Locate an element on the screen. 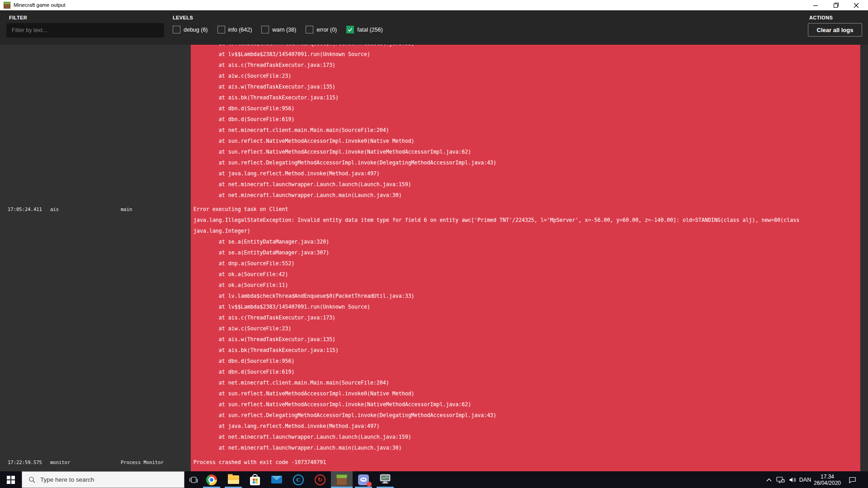 This screenshot has height=488, width=868. level-label: fatal (256) is located at coordinates (370, 30).